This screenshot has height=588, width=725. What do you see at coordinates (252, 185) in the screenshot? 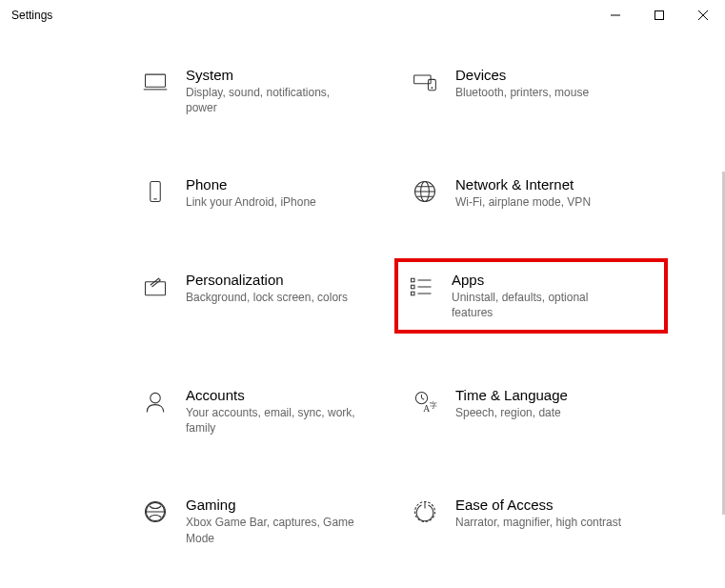
I see `category-title: Phone` at bounding box center [252, 185].